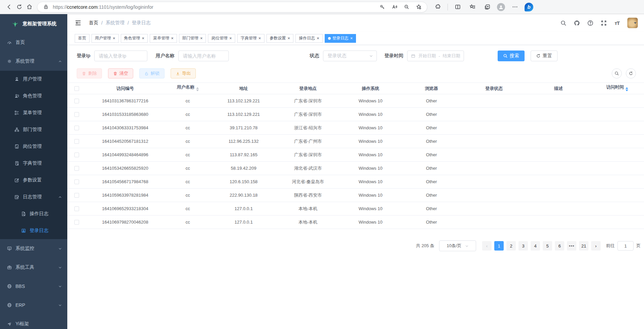 This screenshot has width=644, height=329. I want to click on user-name-input, so click(204, 56).